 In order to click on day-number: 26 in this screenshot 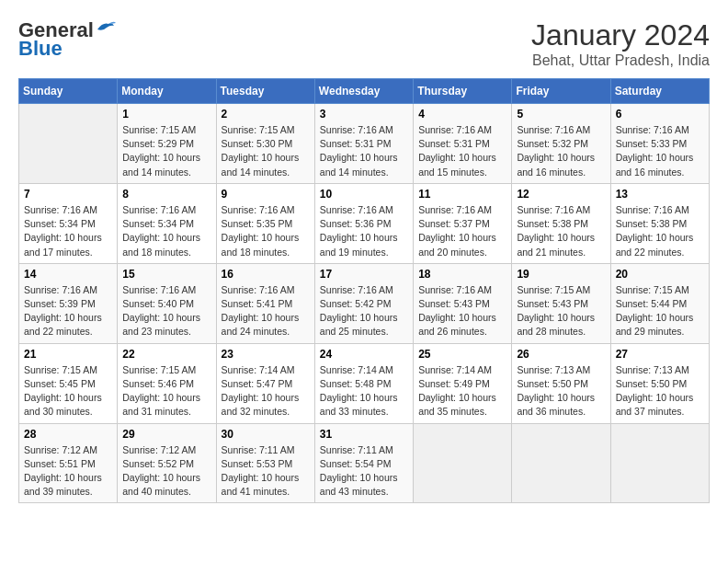, I will do `click(561, 354)`.